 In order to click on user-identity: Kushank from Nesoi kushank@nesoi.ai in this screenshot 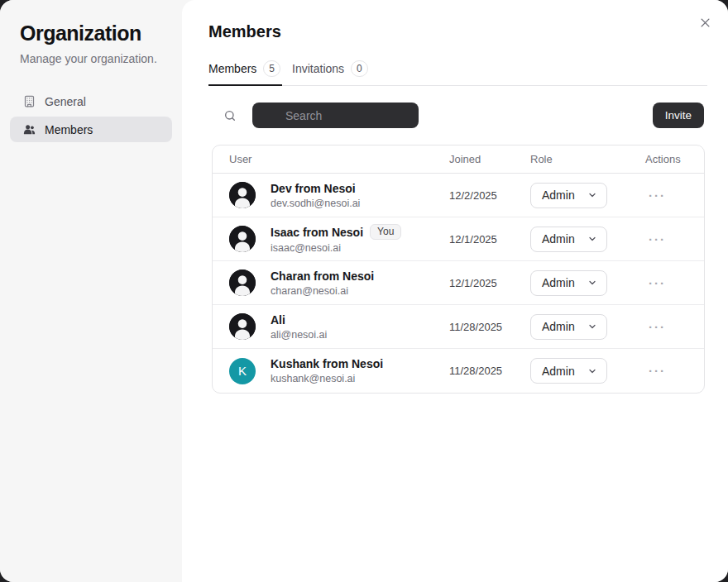, I will do `click(327, 370)`.